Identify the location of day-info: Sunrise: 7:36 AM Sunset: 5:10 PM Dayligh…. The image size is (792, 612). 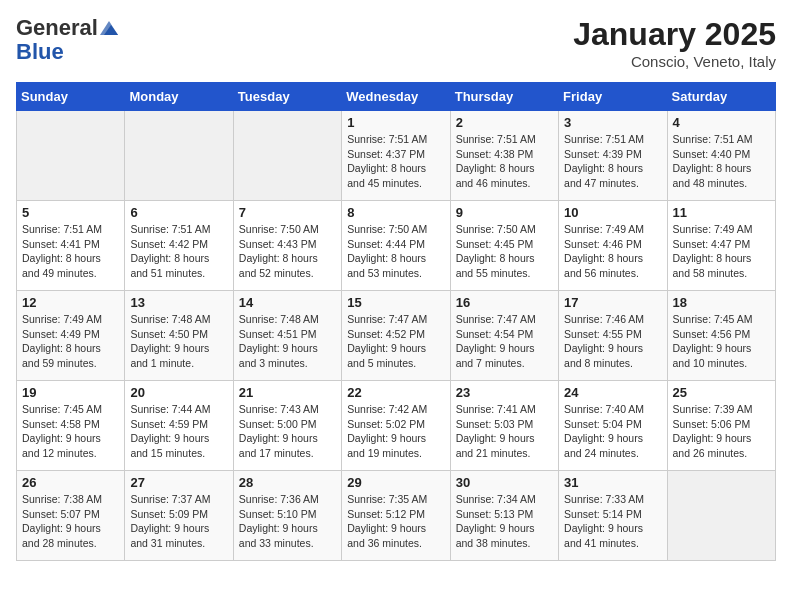
(288, 522).